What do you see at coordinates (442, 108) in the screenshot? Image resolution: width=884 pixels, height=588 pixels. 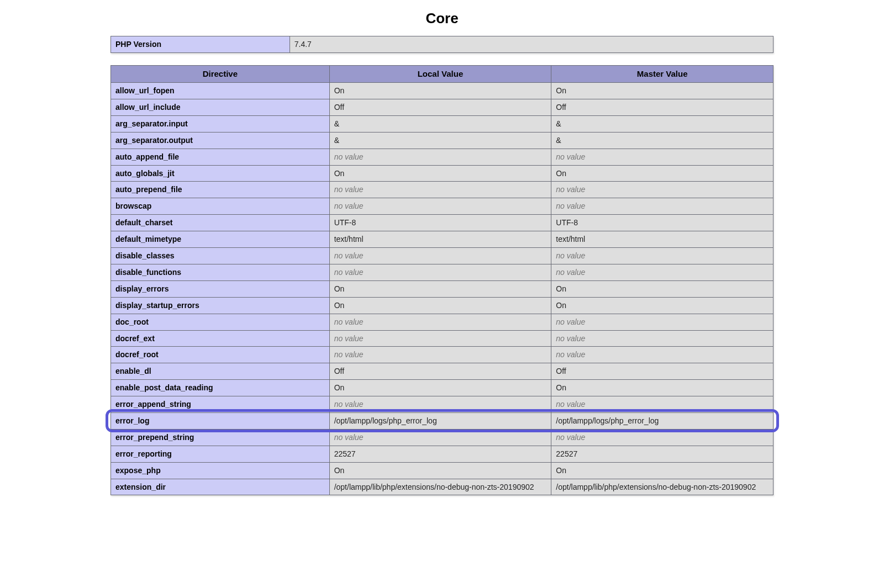 I see `table-row: allow_url_includeOffOff` at bounding box center [442, 108].